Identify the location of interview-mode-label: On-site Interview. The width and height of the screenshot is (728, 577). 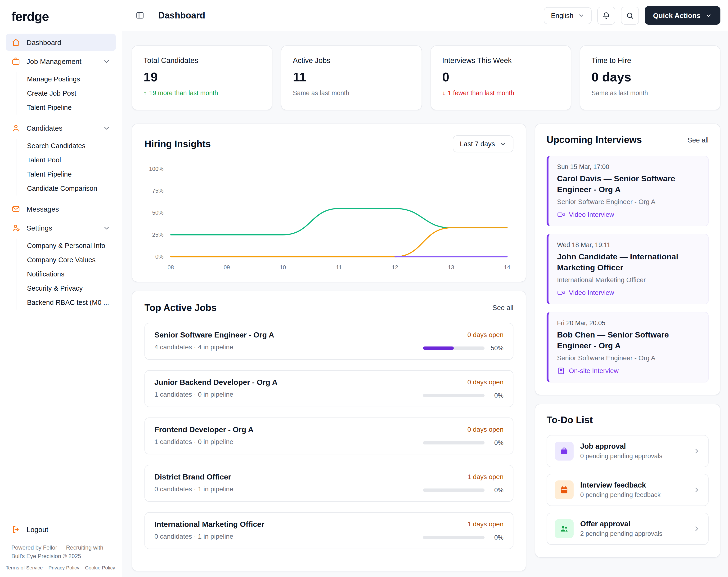
(594, 370).